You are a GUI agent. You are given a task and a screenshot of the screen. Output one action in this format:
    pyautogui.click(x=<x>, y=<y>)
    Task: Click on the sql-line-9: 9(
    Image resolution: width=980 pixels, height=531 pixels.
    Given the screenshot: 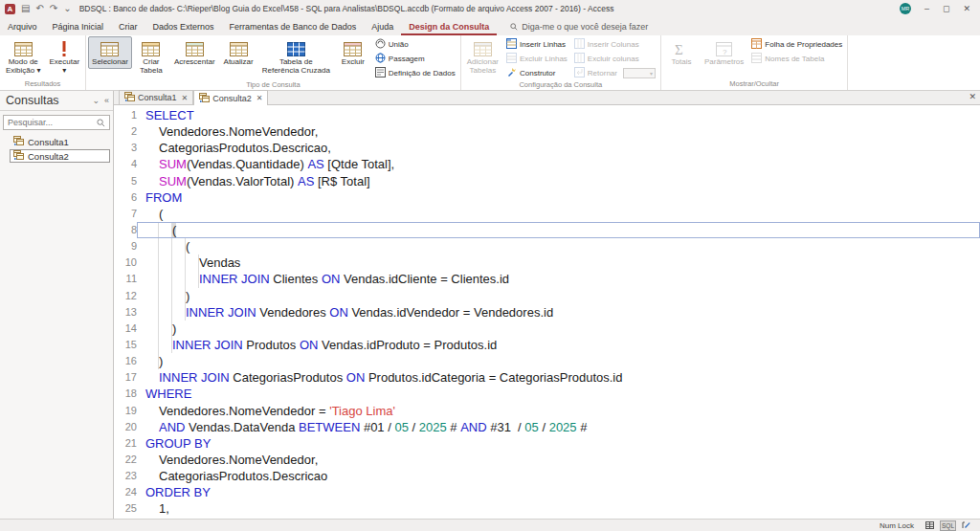 What is the action you would take?
    pyautogui.click(x=547, y=247)
    